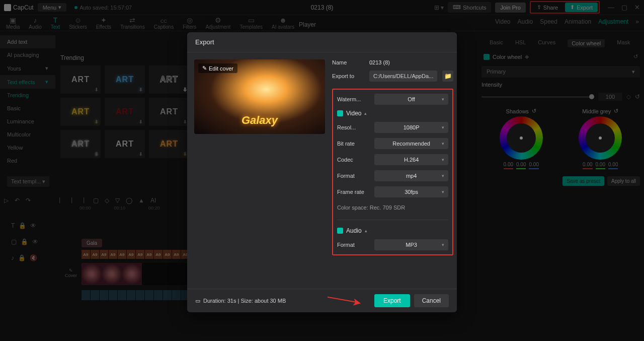 This screenshot has height=341, width=644. Describe the element at coordinates (354, 113) in the screenshot. I see `video-section-label: Video` at that location.